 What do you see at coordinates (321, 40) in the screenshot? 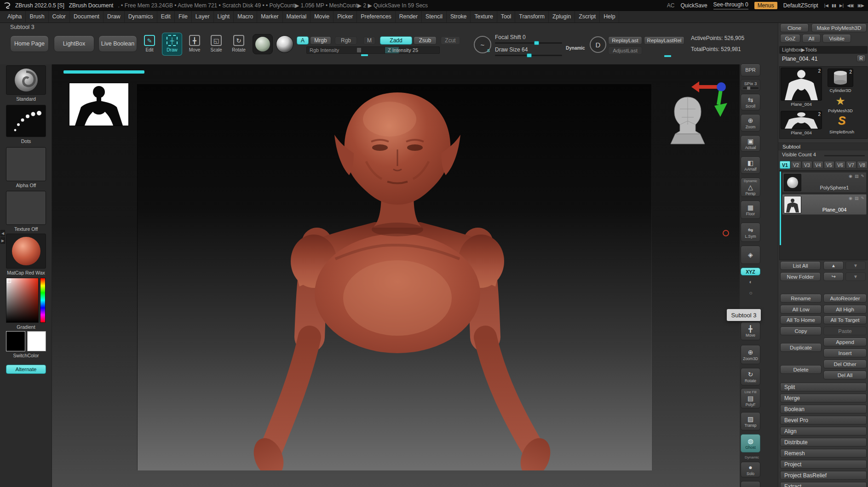
I see `mrgb-toggle: Mrgb` at bounding box center [321, 40].